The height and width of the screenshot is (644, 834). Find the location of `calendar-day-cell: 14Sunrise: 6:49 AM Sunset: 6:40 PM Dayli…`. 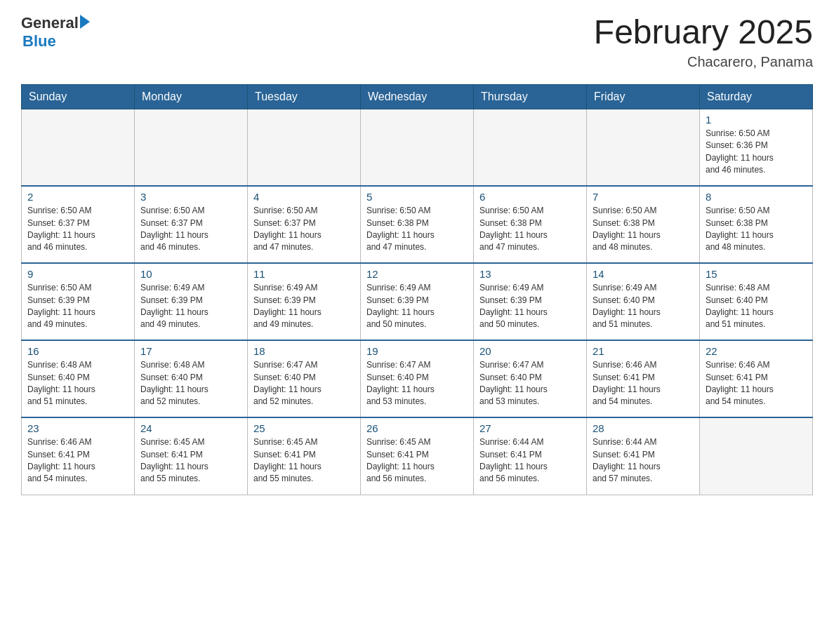

calendar-day-cell: 14Sunrise: 6:49 AM Sunset: 6:40 PM Dayli… is located at coordinates (643, 302).